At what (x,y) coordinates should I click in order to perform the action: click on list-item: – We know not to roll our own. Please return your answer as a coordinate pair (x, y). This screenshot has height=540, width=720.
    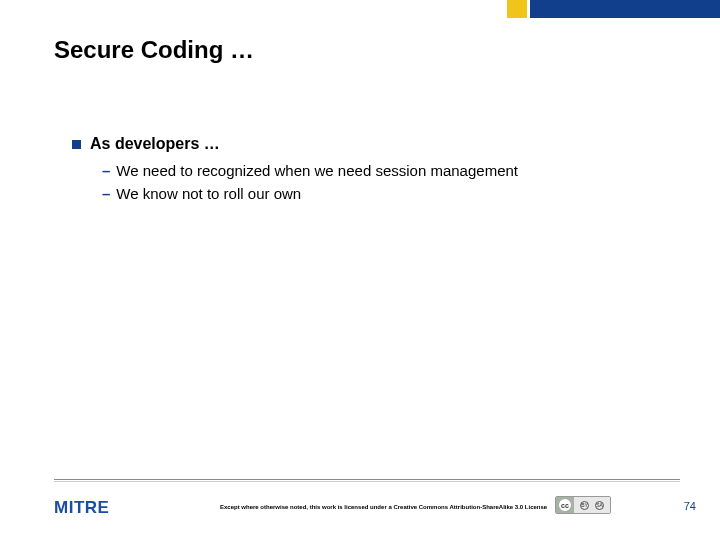
    Looking at the image, I should click on (391, 194).